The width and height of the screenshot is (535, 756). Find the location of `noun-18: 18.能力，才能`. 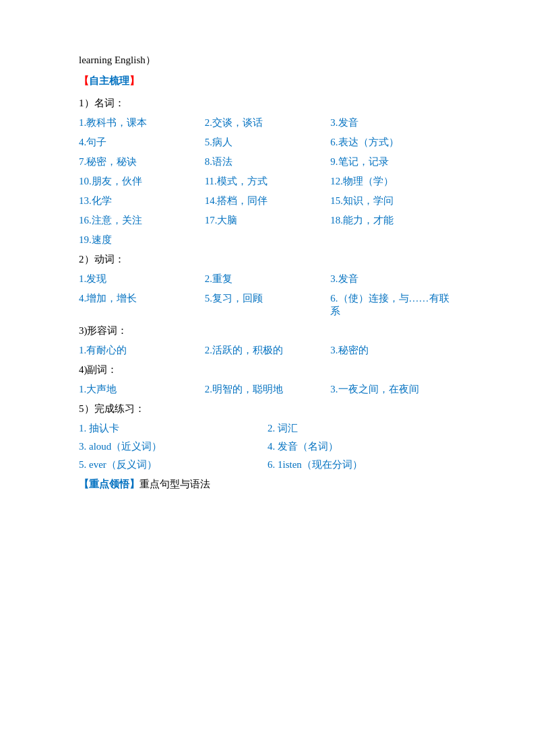

noun-18: 18.能力，才能 is located at coordinates (394, 221).